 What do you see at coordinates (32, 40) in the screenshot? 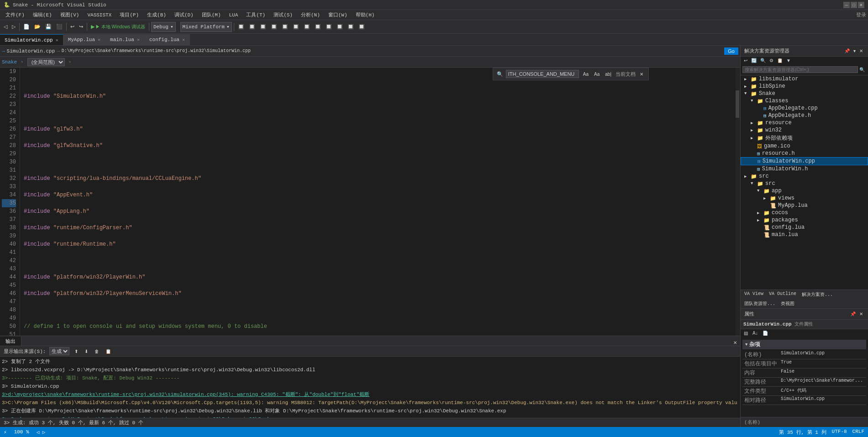
I see `tab-simulatorwin-cpp: SimulatorWin.cpp ✕` at bounding box center [32, 40].